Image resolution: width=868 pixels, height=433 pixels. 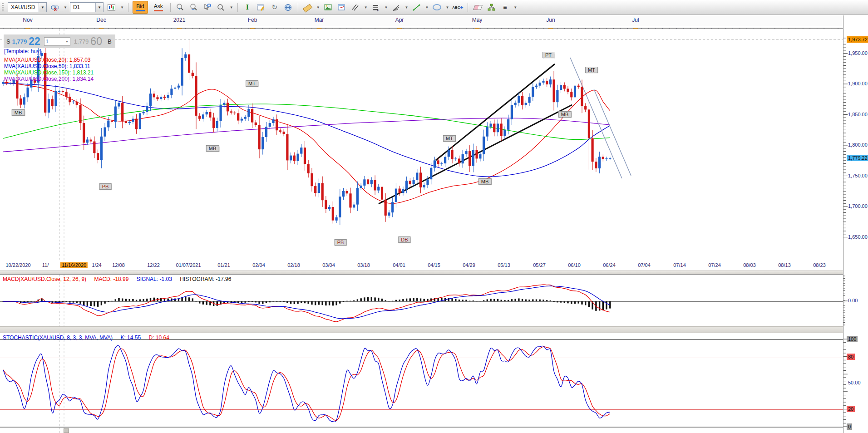 I want to click on fan-lines-icon, so click(x=396, y=7).